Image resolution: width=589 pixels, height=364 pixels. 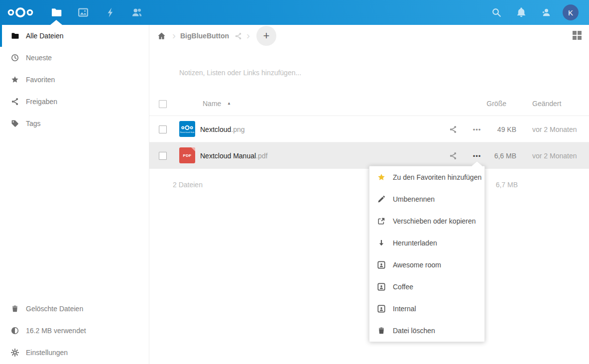 I want to click on png-thumbnail: Nextcloud Hub, so click(x=187, y=129).